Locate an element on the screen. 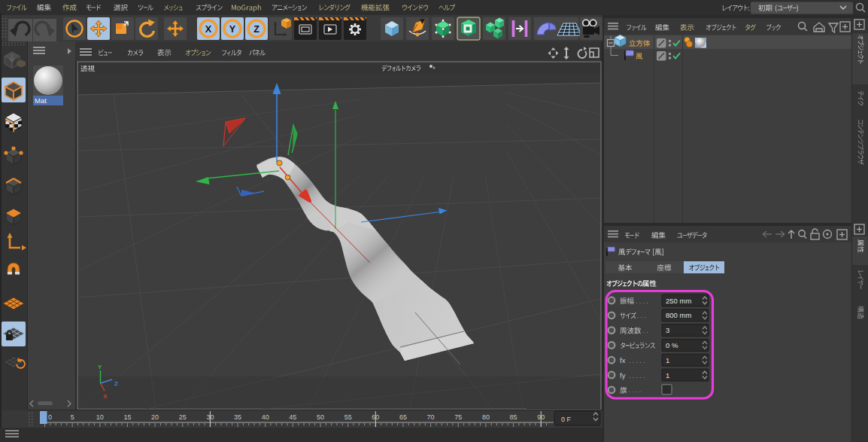 The height and width of the screenshot is (442, 868). svg-text: 45 is located at coordinates (293, 417).